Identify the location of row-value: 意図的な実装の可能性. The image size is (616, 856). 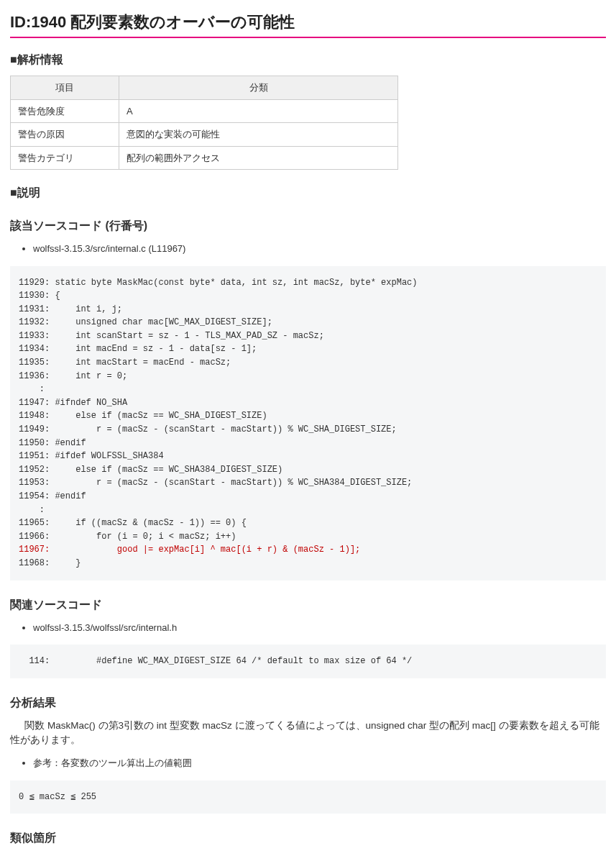
(259, 135).